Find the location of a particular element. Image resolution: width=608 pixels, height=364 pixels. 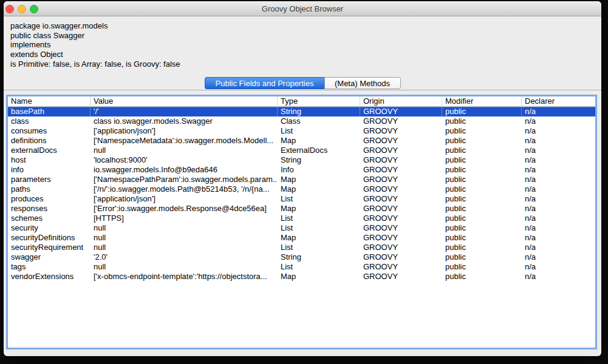

table-row: classclass io.swagger.models.SwaggerClas… is located at coordinates (301, 121).